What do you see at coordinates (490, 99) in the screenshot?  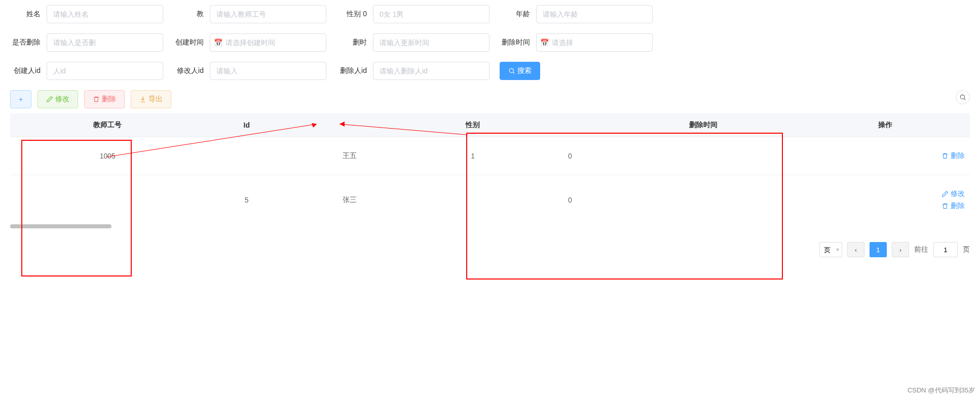 I see `toolbar: + 修改 删除 导出` at bounding box center [490, 99].